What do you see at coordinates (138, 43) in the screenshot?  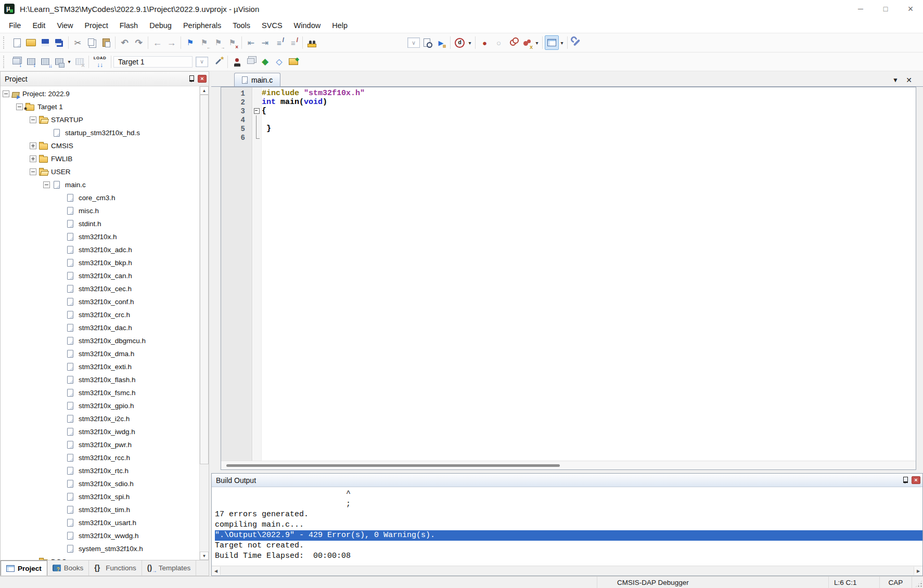 I see `redo-icon` at bounding box center [138, 43].